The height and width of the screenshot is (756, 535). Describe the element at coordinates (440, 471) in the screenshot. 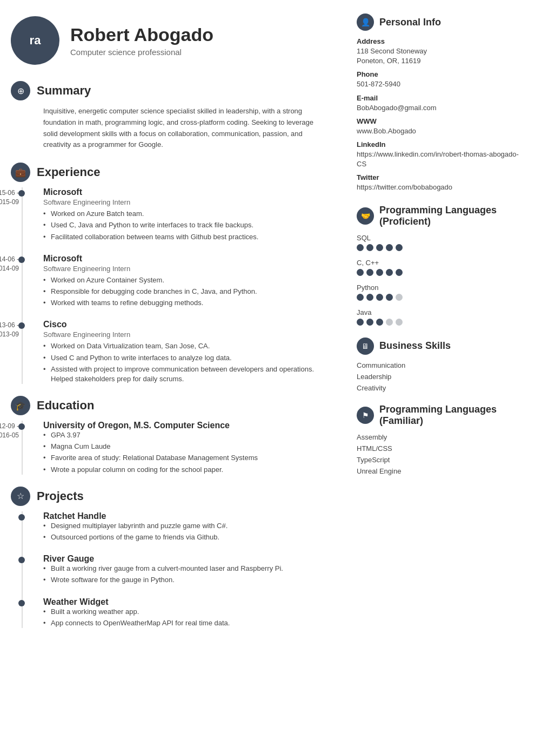

I see `familiar-lang-item: Unreal Engine` at that location.